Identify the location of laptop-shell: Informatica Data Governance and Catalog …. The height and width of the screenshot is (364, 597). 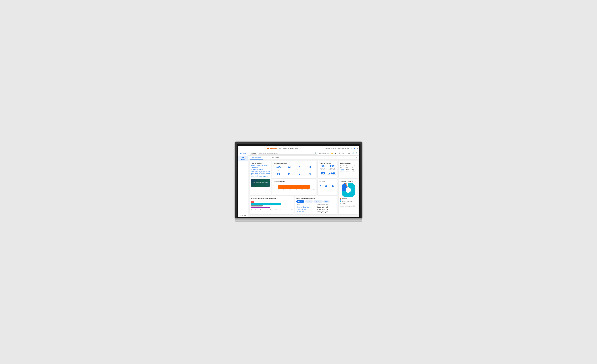
(298, 182).